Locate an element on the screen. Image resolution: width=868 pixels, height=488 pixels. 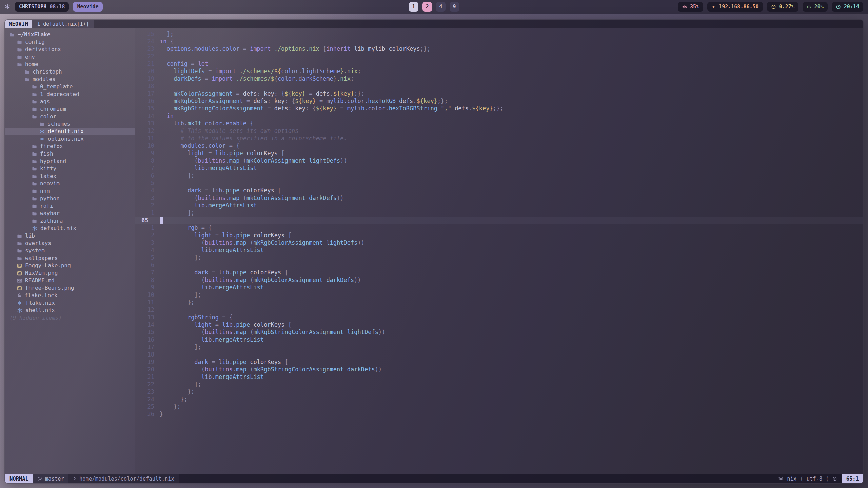
tree-item-latex: latex is located at coordinates (70, 176).